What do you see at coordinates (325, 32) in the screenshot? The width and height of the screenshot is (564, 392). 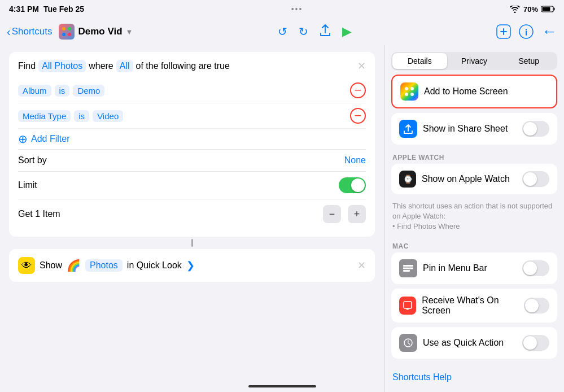 I see `share-button` at bounding box center [325, 32].